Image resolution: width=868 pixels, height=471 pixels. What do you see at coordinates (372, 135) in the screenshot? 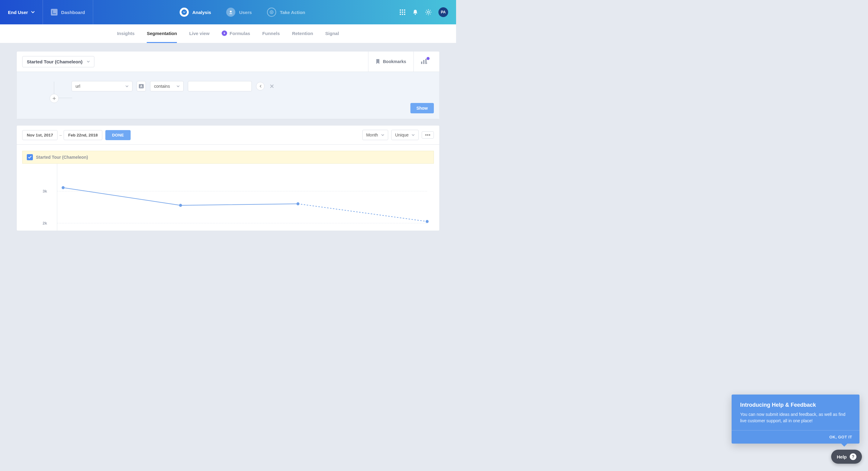
I see `granularity-label: Month` at bounding box center [372, 135].